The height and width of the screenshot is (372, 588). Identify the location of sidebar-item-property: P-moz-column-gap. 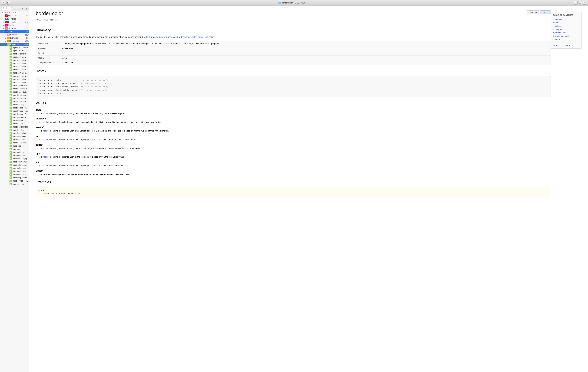
(15, 159).